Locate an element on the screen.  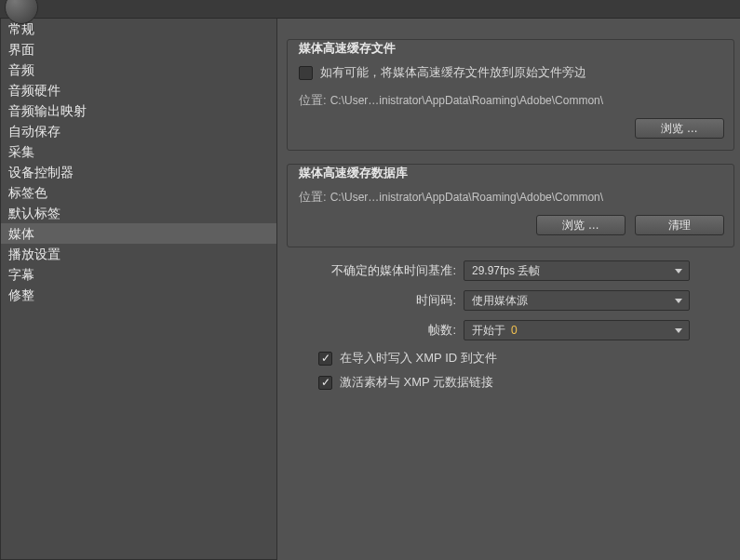
sidebar-item: 采集 is located at coordinates (139, 152).